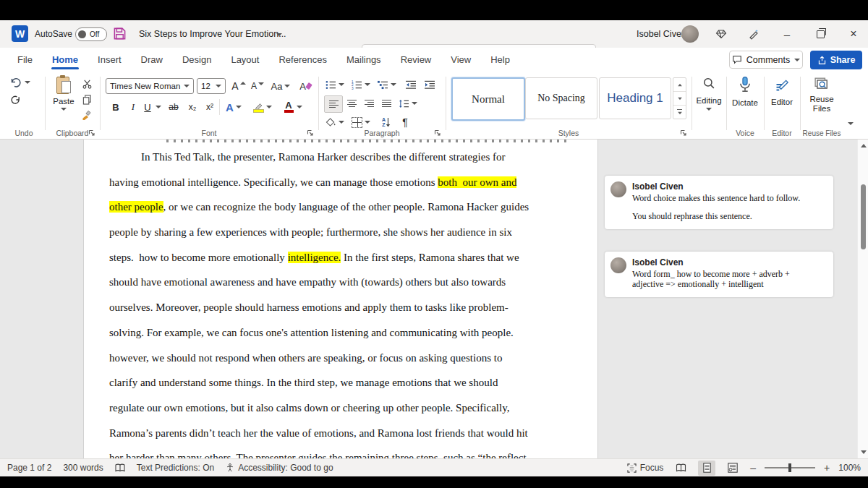  I want to click on doc-line: people by sharing a few experiences with…, so click(321, 233).